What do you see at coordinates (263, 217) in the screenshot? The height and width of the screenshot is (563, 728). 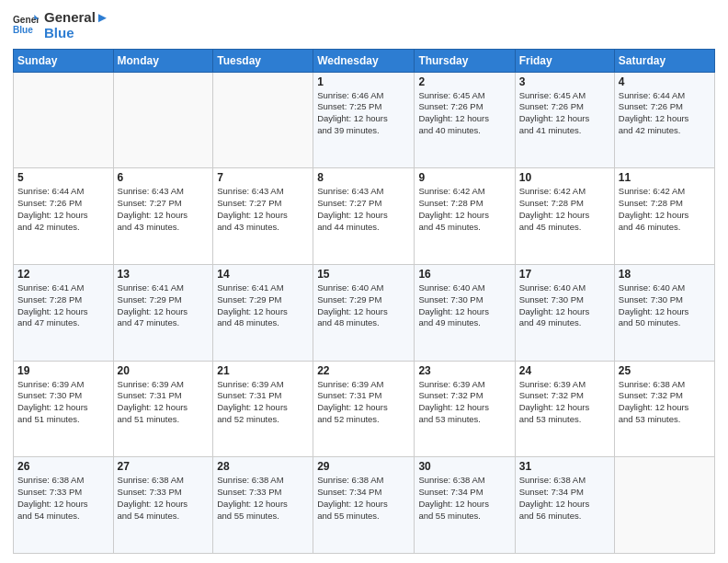 I see `calendar-day-7: 7Sunrise: 6:43 AM Sunset: 7:27 PM Daylig…` at bounding box center [263, 217].